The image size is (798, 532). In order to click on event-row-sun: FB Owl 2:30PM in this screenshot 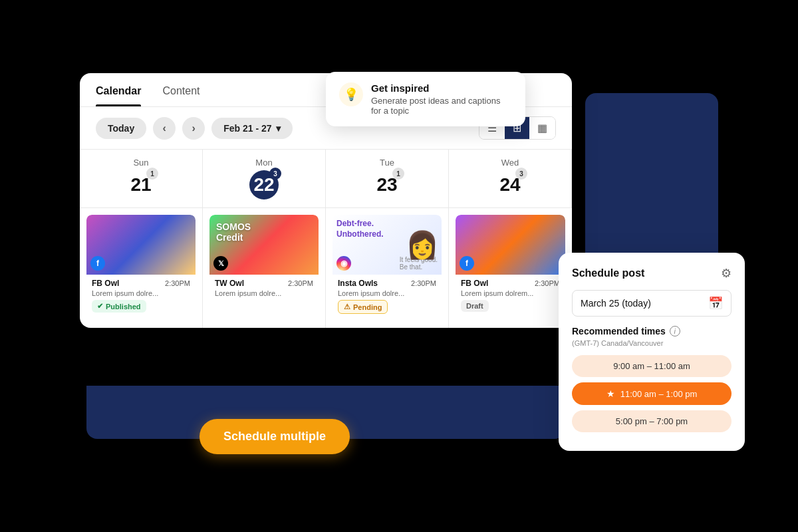, I will do `click(141, 283)`.